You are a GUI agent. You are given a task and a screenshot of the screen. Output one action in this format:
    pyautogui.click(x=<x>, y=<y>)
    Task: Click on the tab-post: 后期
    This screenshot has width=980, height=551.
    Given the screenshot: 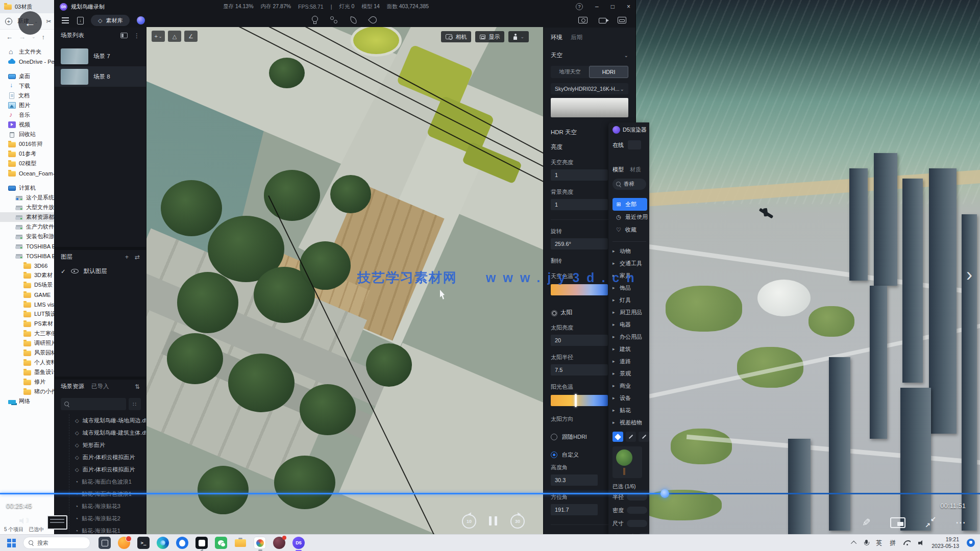 What is the action you would take?
    pyautogui.click(x=577, y=38)
    